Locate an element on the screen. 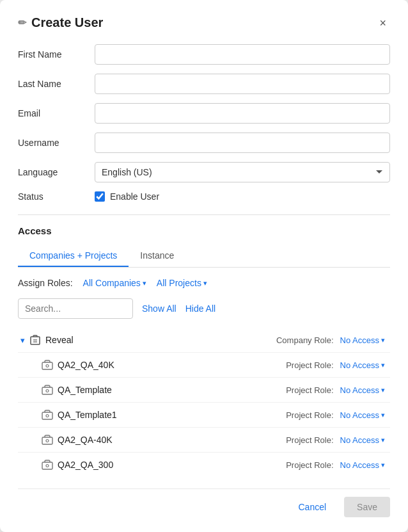  tab-companies-projects: Companies + Projects is located at coordinates (73, 256).